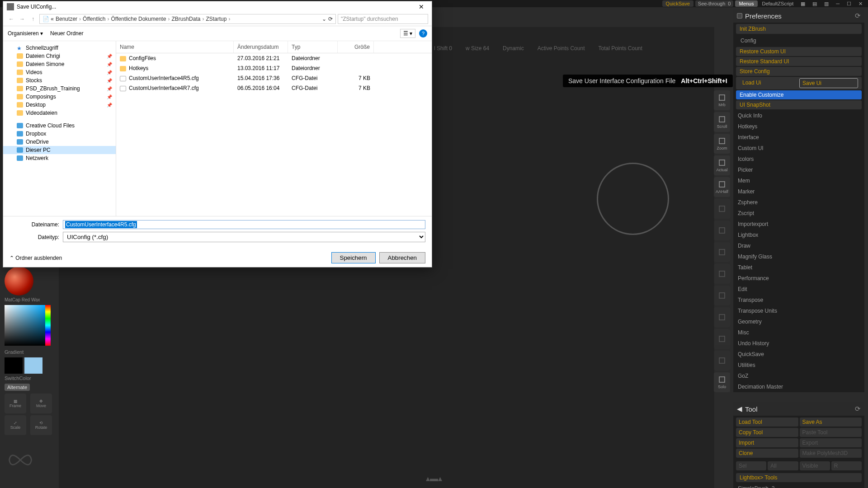 The image size is (868, 488). Describe the element at coordinates (799, 127) in the screenshot. I see `pref-section-hotkeys: Hotkeys` at that location.